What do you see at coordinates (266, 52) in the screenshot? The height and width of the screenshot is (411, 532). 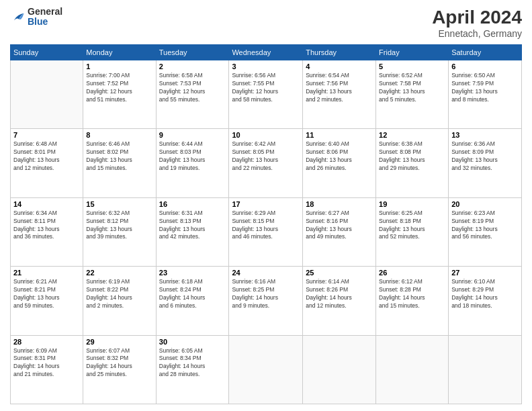 I see `calendar-header-row: Sunday Monday Tuesday Wednesday Thursday…` at bounding box center [266, 52].